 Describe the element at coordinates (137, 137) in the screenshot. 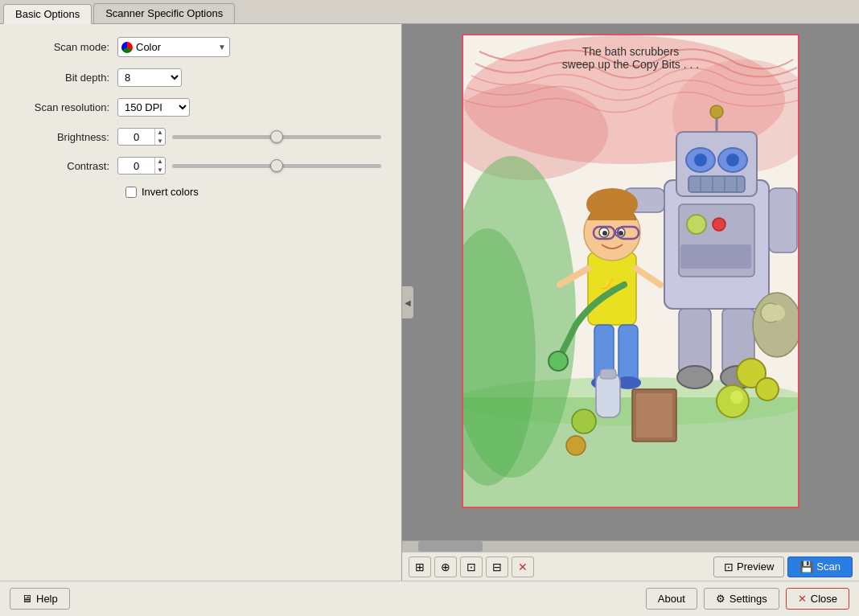

I see `brightness-value` at that location.